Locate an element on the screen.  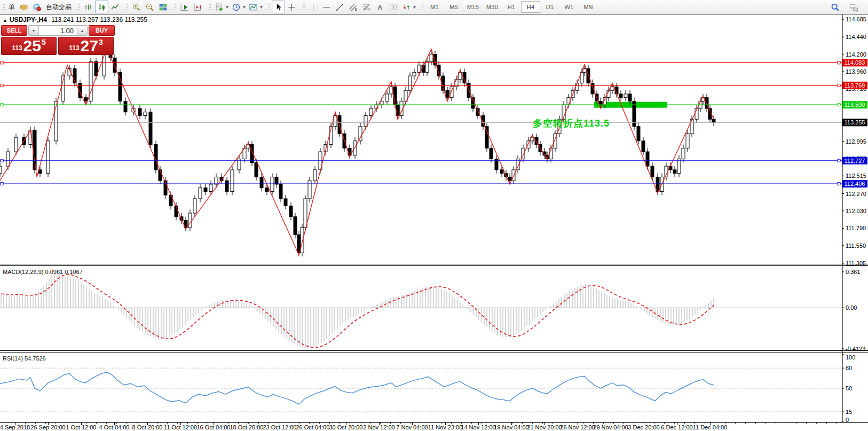
cursor-icon is located at coordinates (279, 7).